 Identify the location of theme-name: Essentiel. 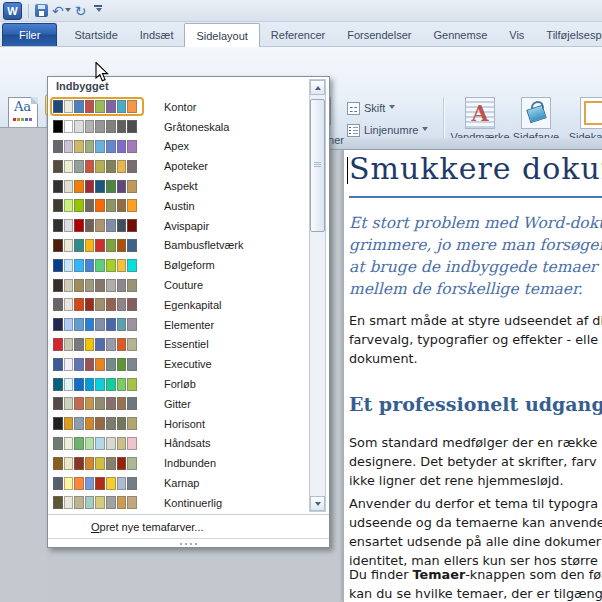
(186, 344).